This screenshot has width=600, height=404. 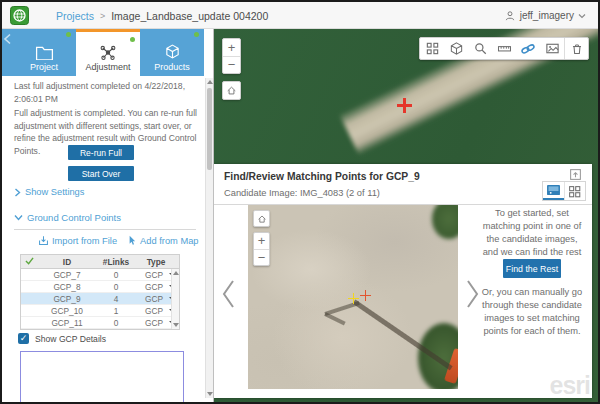 I want to click on import-icon, so click(x=44, y=240).